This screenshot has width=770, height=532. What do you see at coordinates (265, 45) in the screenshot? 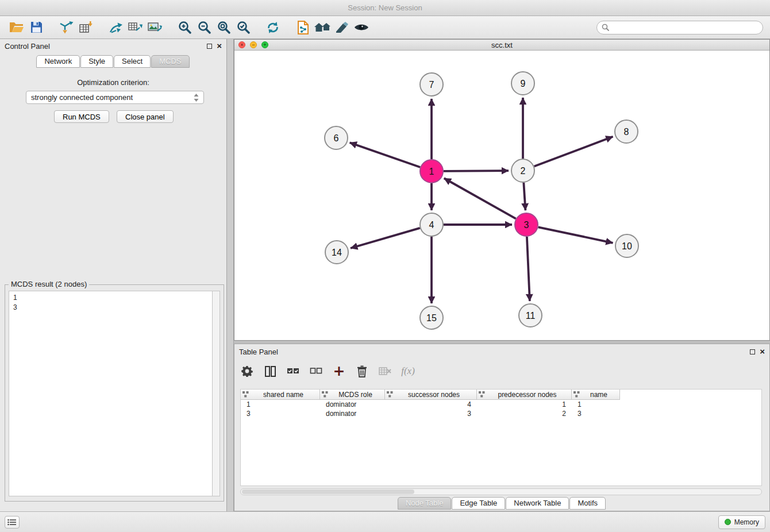
I see `maximize-window-button: +` at bounding box center [265, 45].